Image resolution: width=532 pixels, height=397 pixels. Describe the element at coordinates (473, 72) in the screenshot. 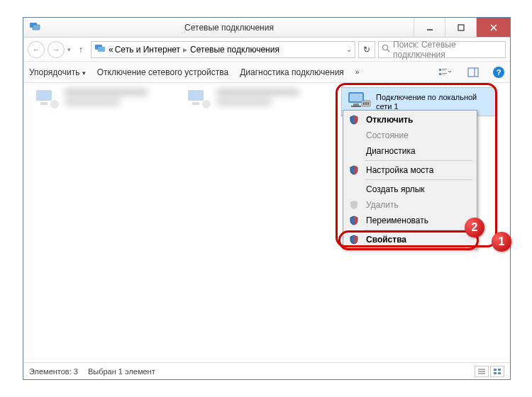

I see `preview-pane-button` at that location.